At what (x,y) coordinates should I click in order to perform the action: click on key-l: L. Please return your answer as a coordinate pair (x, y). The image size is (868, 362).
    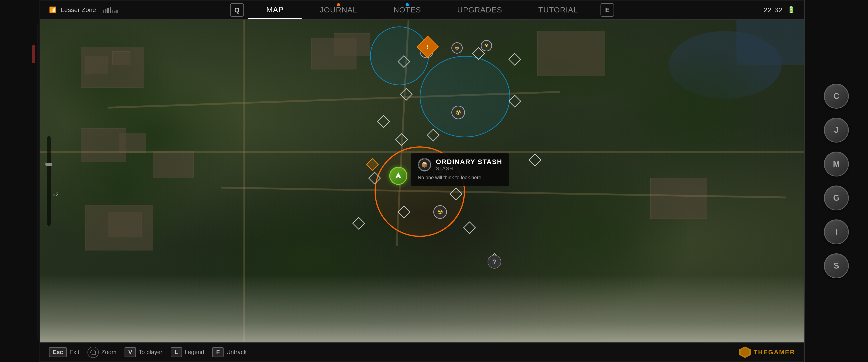
    Looking at the image, I should click on (176, 352).